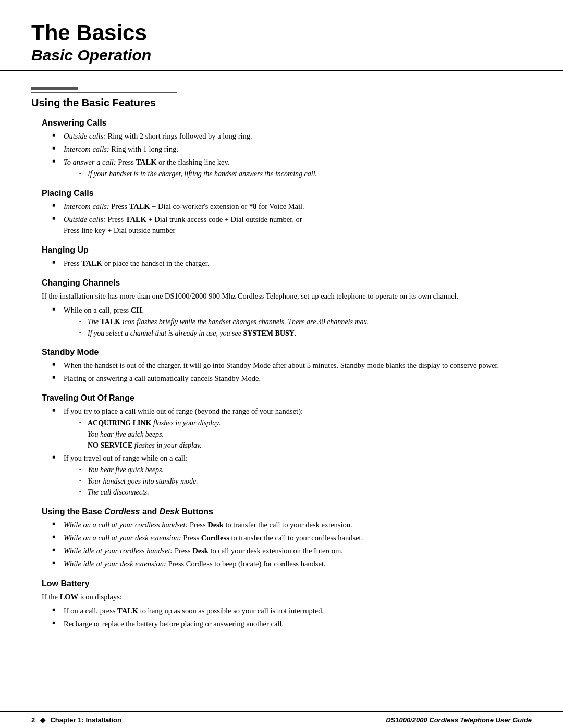 The width and height of the screenshot is (563, 728). I want to click on dash-list-traveling2: You hear five quick beeps. Your handset …, so click(298, 482).